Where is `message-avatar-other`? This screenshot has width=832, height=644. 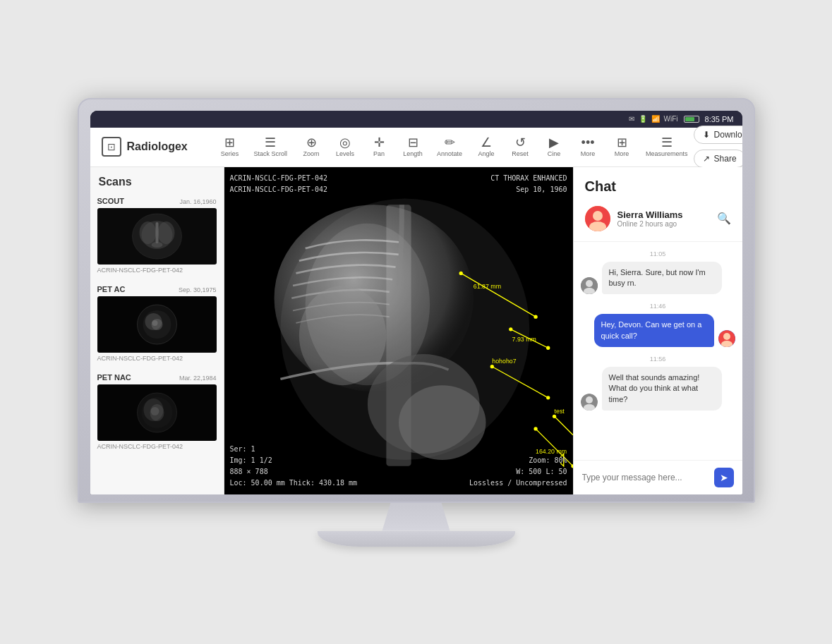 message-avatar-other is located at coordinates (589, 286).